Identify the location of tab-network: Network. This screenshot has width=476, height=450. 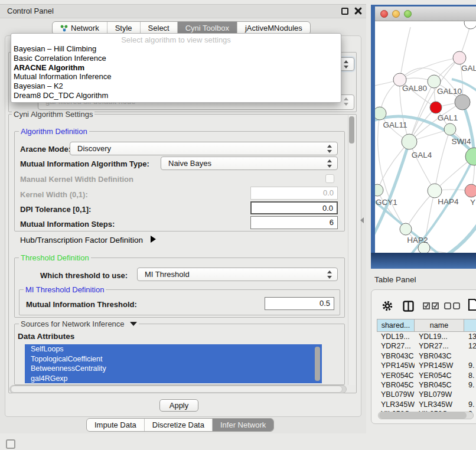
(80, 28).